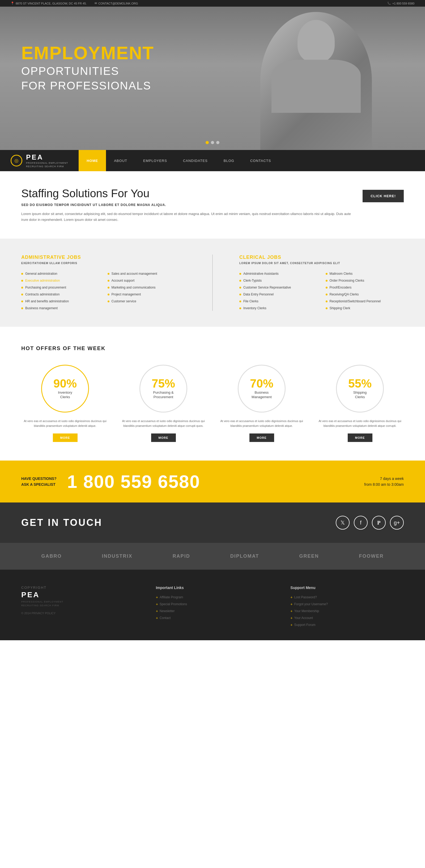 The height and width of the screenshot is (868, 425). What do you see at coordinates (347, 597) in the screenshot?
I see `footer-support-lost-password: + Lost Password?` at bounding box center [347, 597].